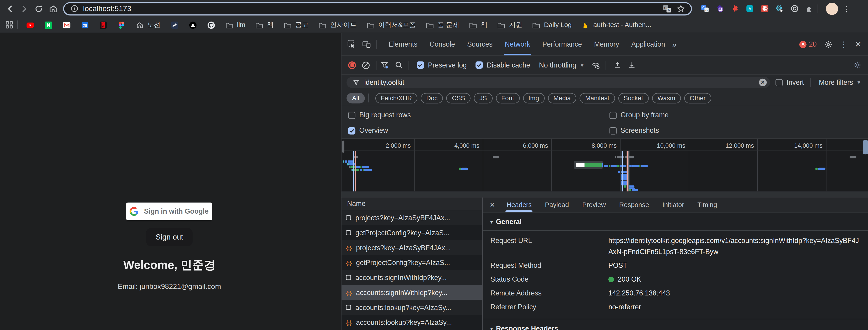 This screenshot has width=868, height=330. I want to click on detail-tab-response: Response, so click(634, 205).